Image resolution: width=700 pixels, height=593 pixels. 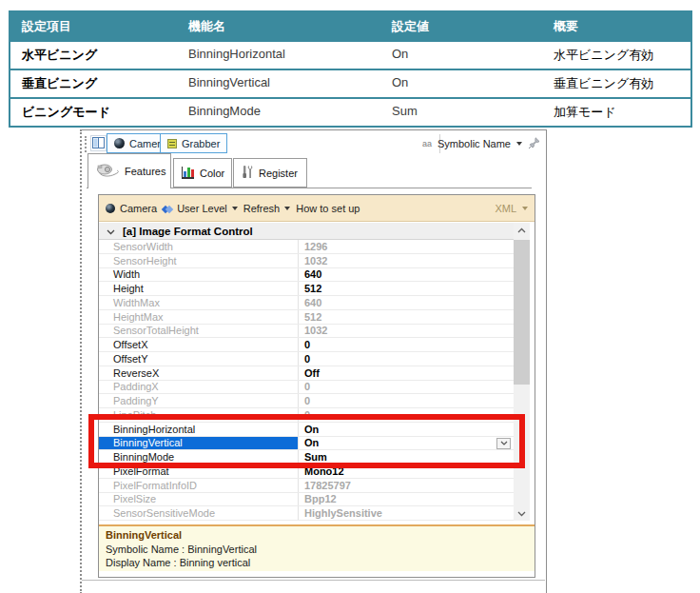 I want to click on grid-row: SensorSensitiveMode HighlySensitive, so click(x=306, y=514).